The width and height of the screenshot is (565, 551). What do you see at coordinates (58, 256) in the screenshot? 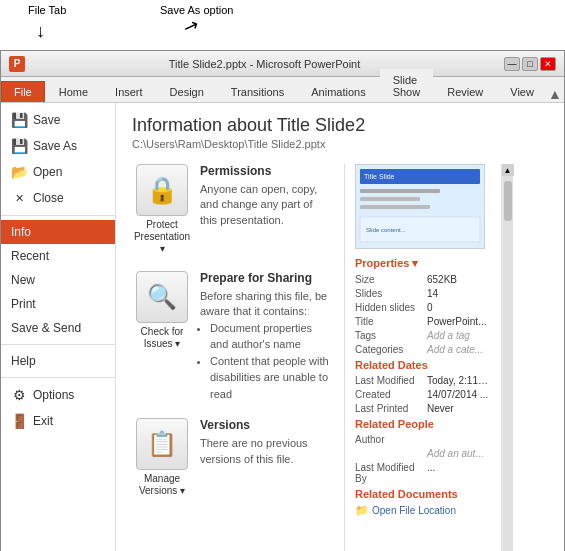
I see `sidebar-item-recent: Recent` at bounding box center [58, 256].